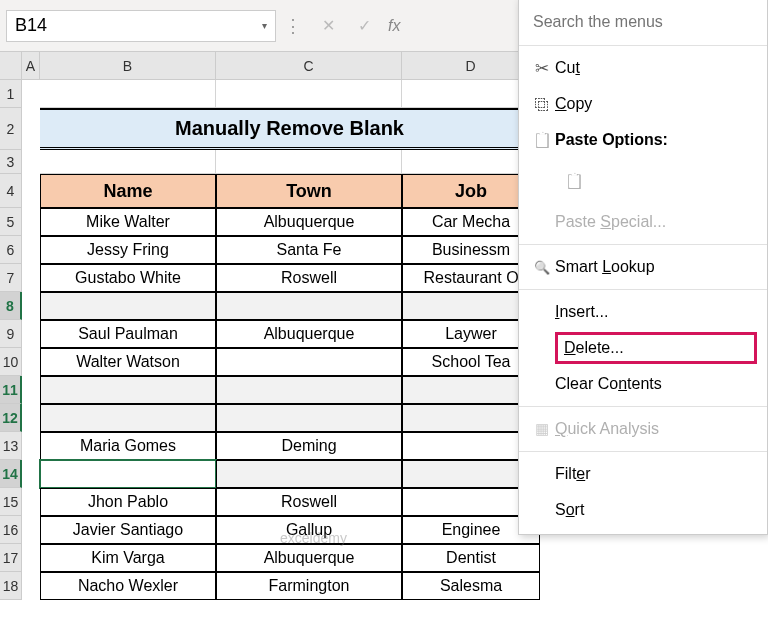 This screenshot has height=625, width=768. What do you see at coordinates (309, 446) in the screenshot?
I see `table-cell: Deming` at bounding box center [309, 446].